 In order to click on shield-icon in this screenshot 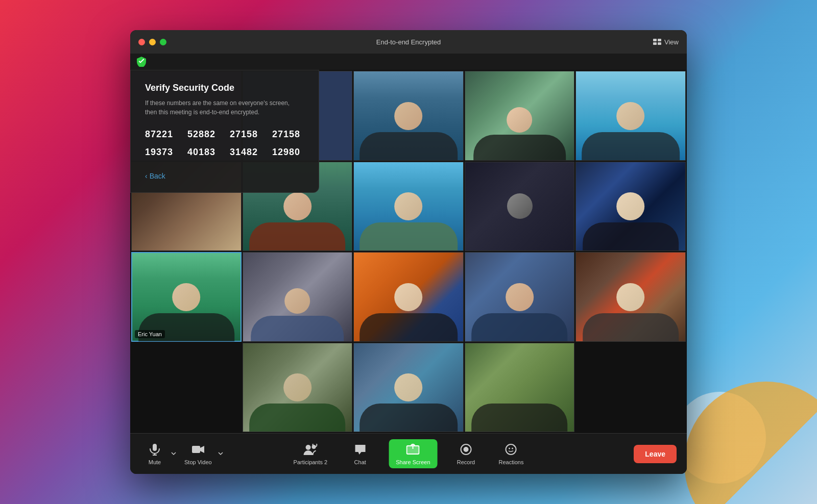, I will do `click(141, 62)`.